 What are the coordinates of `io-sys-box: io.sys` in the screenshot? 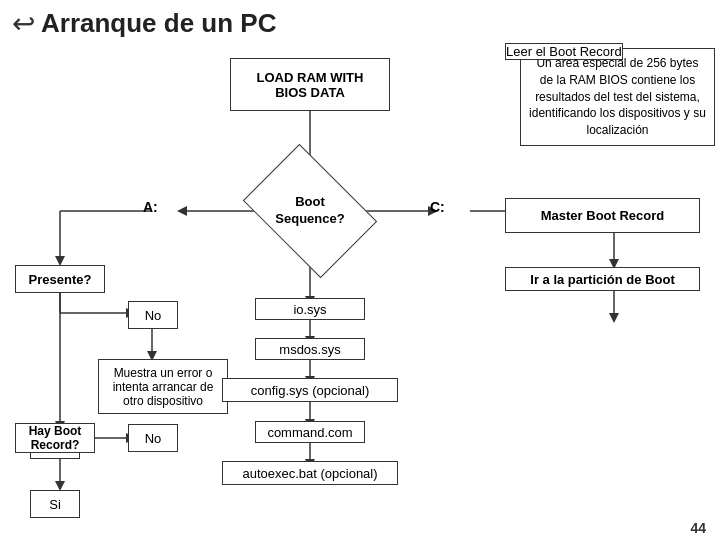 It's located at (310, 309).